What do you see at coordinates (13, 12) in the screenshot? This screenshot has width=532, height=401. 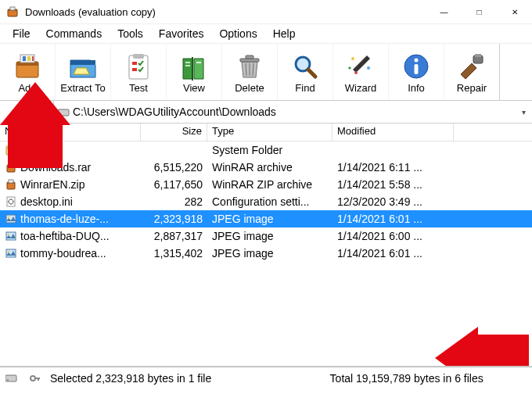 I see `winrar-app-icon` at bounding box center [13, 12].